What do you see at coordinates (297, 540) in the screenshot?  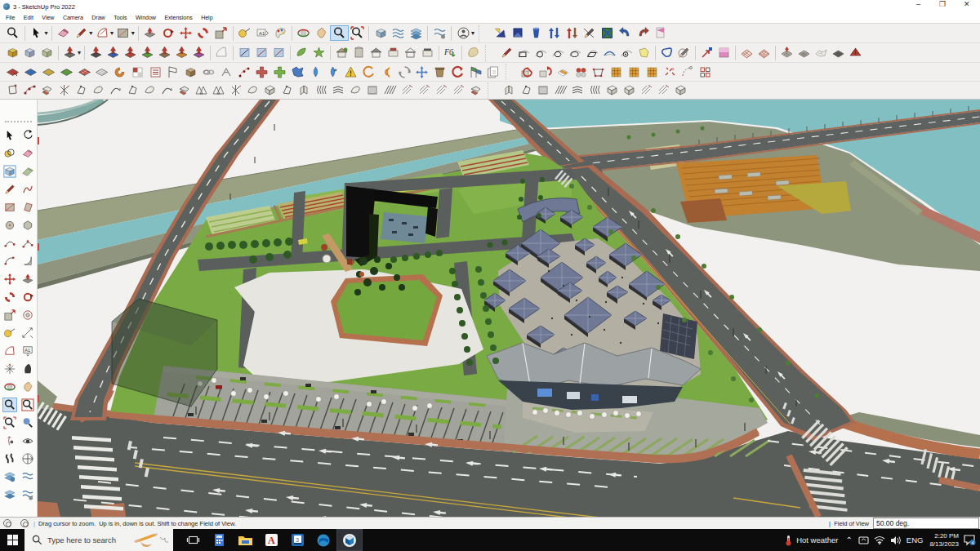 I see `svg-text: 3` at bounding box center [297, 540].